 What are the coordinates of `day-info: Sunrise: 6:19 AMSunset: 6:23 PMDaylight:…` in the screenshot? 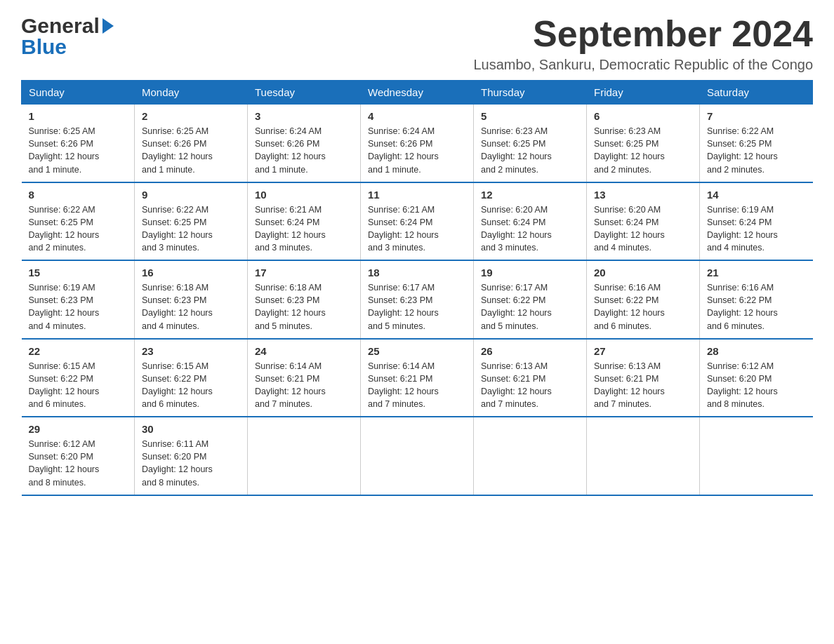 It's located at (79, 307).